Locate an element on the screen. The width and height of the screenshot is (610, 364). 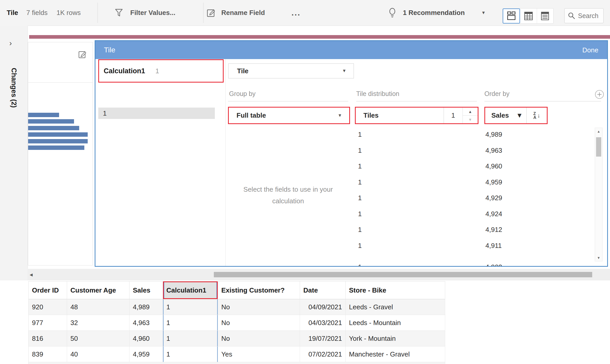
dialog-header: Tile Done is located at coordinates (351, 50).